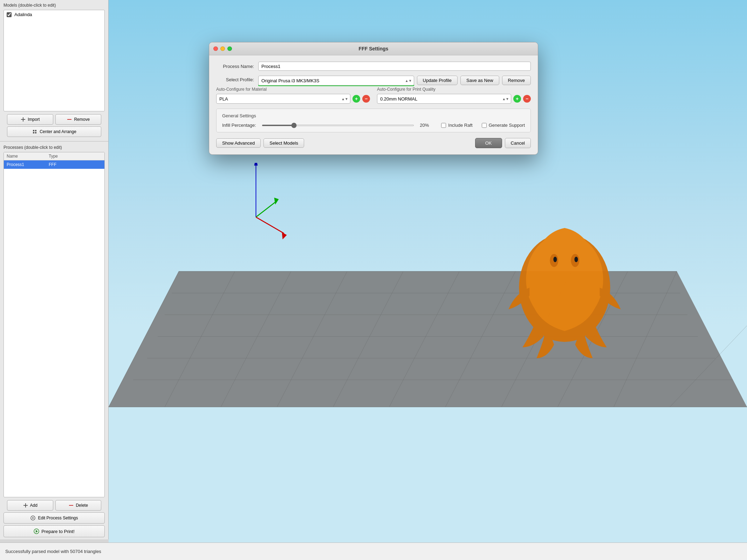  What do you see at coordinates (518, 143) in the screenshot?
I see `cancel-button: Cancel` at bounding box center [518, 143].